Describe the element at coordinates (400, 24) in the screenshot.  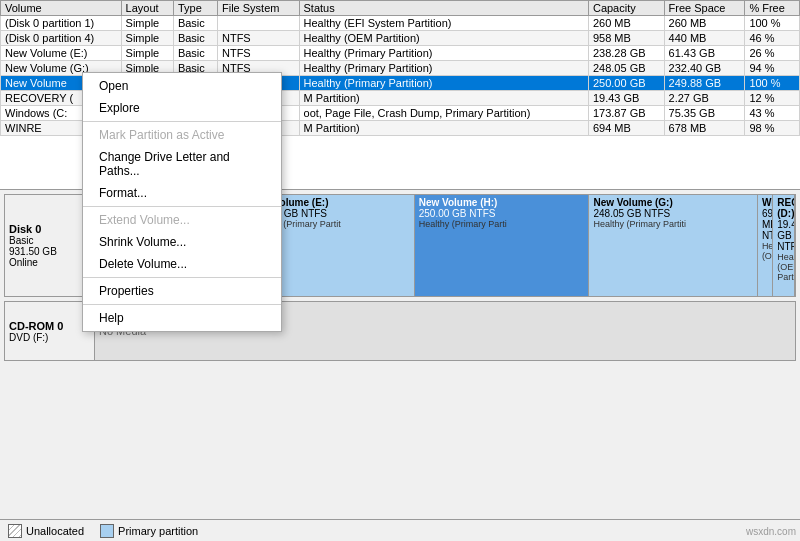
I see `table-row: (Disk 0 partition 1)SimpleBasicHealthy (…` at that location.